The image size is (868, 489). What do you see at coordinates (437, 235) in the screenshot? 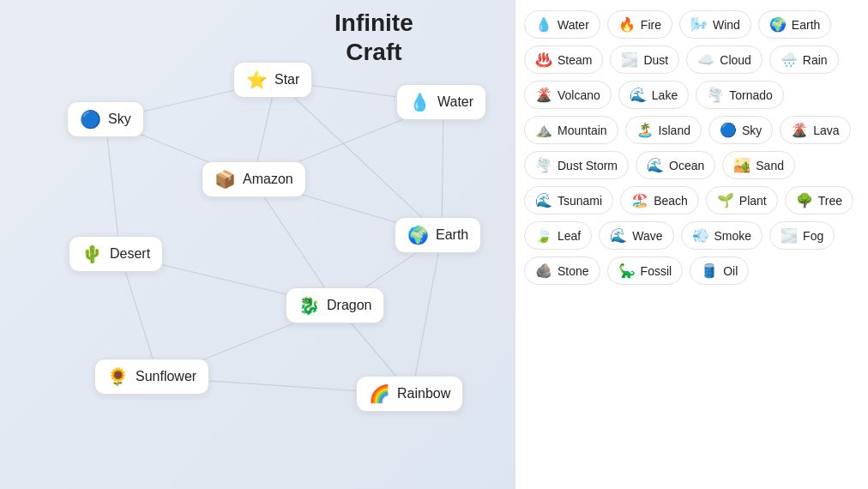
I see `craft-item-earth: 🌍Earth` at bounding box center [437, 235].